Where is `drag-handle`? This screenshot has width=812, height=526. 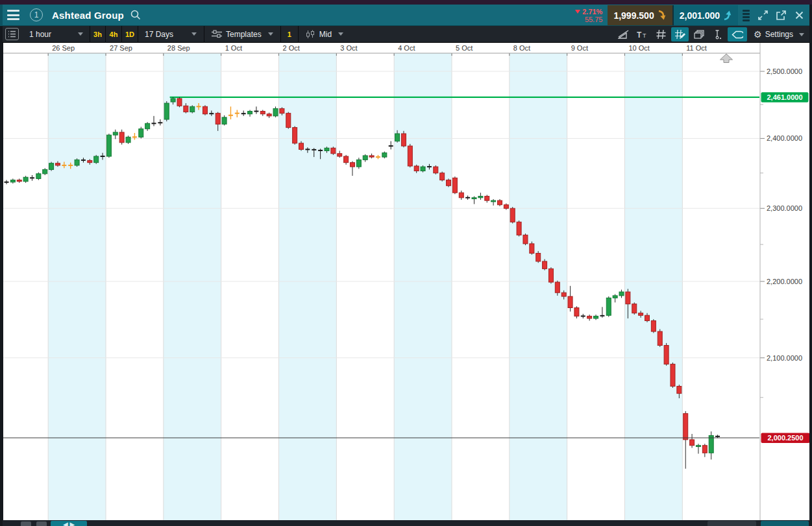
drag-handle is located at coordinates (746, 16).